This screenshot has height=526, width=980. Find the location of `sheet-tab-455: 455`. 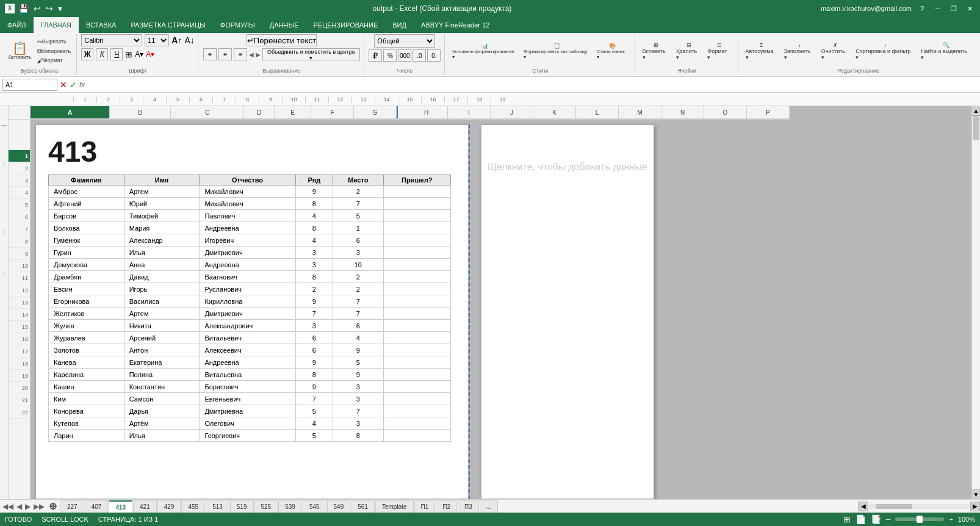

sheet-tab-455: 455 is located at coordinates (193, 506).